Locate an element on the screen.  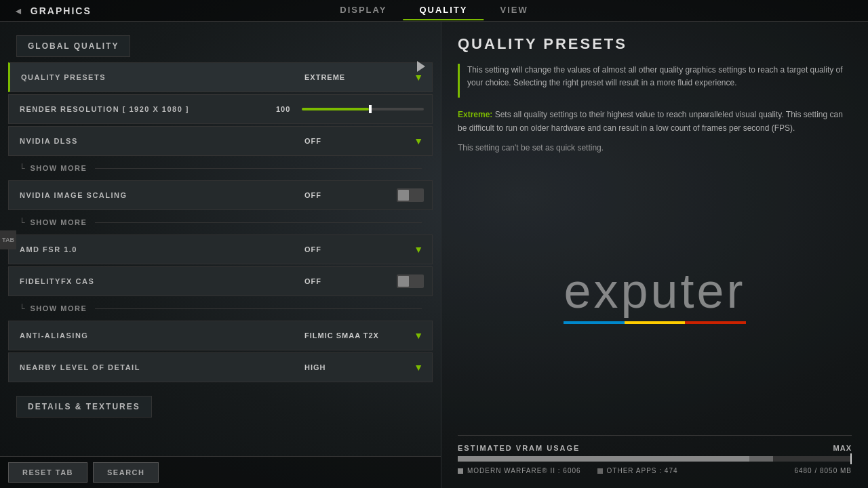
render-resolution-label: RENDER RESOLUTION [ 1920 X 1080 ] is located at coordinates (138, 109).